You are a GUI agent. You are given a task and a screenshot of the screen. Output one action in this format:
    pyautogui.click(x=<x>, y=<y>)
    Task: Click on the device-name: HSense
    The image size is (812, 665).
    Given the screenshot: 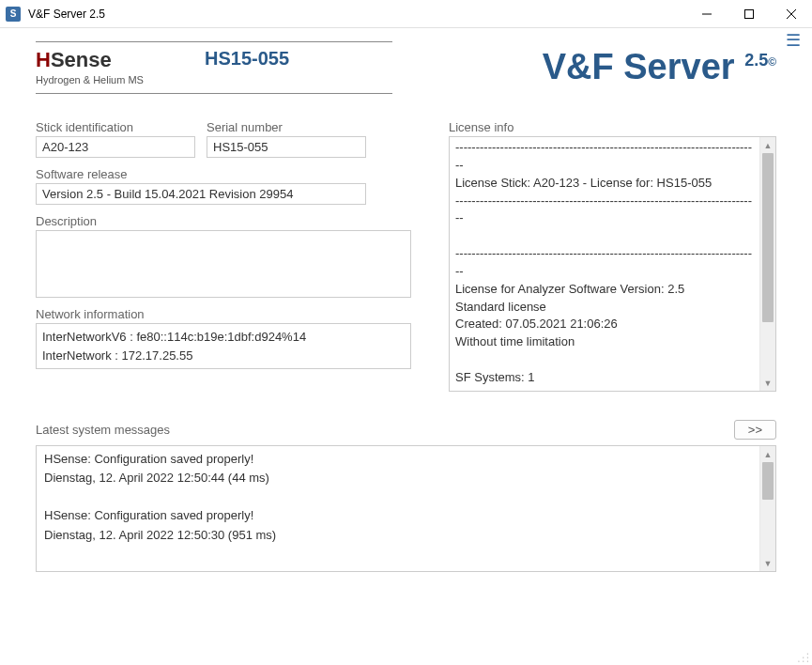 What is the action you would take?
    pyautogui.click(x=120, y=60)
    